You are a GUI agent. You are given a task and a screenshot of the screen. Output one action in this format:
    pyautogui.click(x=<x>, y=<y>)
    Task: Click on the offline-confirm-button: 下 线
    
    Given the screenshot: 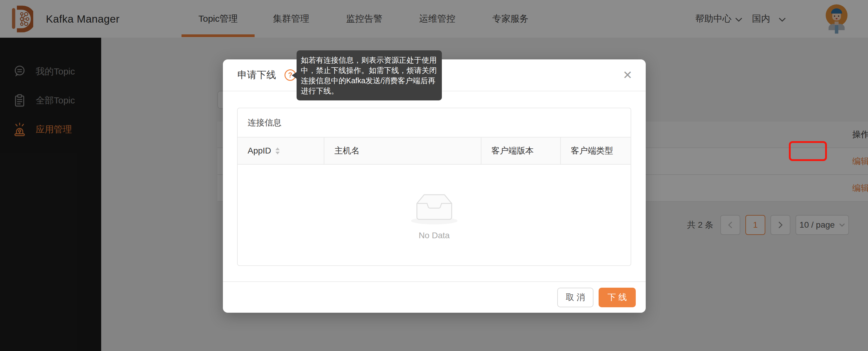 What is the action you would take?
    pyautogui.click(x=617, y=297)
    